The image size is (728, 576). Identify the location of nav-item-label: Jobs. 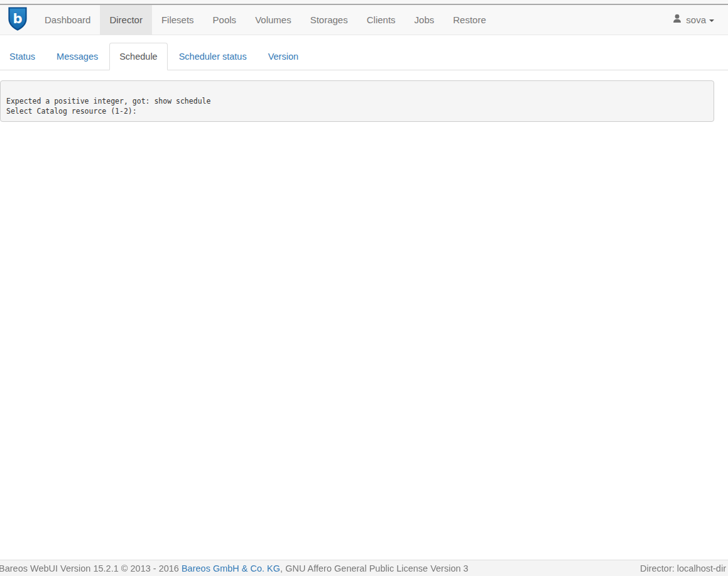
(425, 20).